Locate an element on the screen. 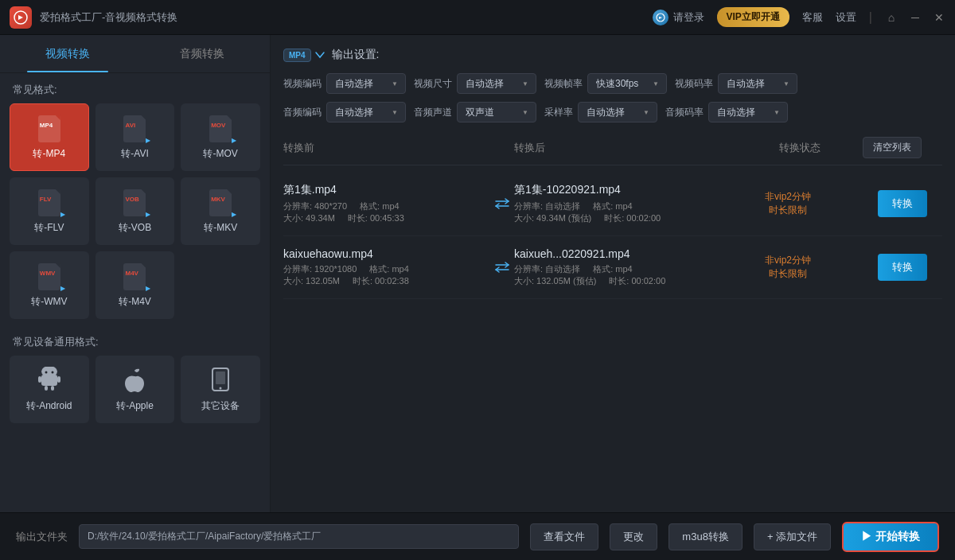  format-item-flv: FLV ▶ 转-FLV is located at coordinates (49, 212).